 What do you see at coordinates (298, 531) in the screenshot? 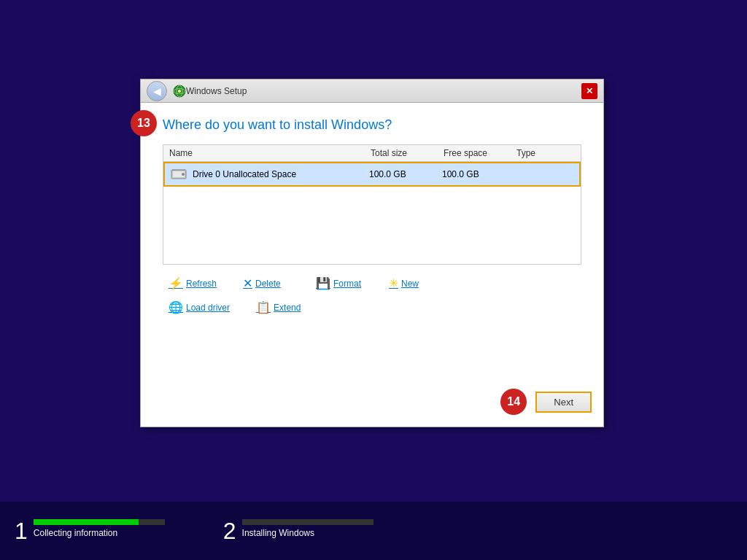
I see `step-2-item: 2 Installing Windows` at bounding box center [298, 531].